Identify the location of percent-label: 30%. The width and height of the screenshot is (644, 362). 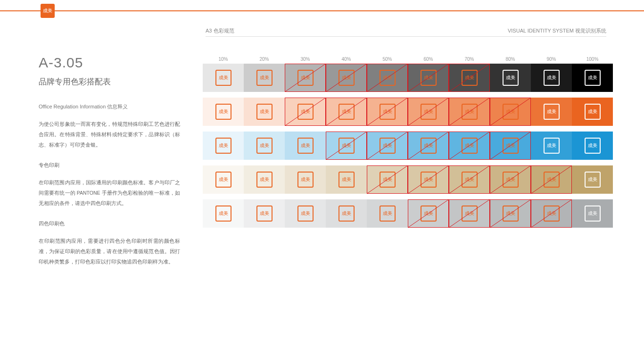
(305, 59).